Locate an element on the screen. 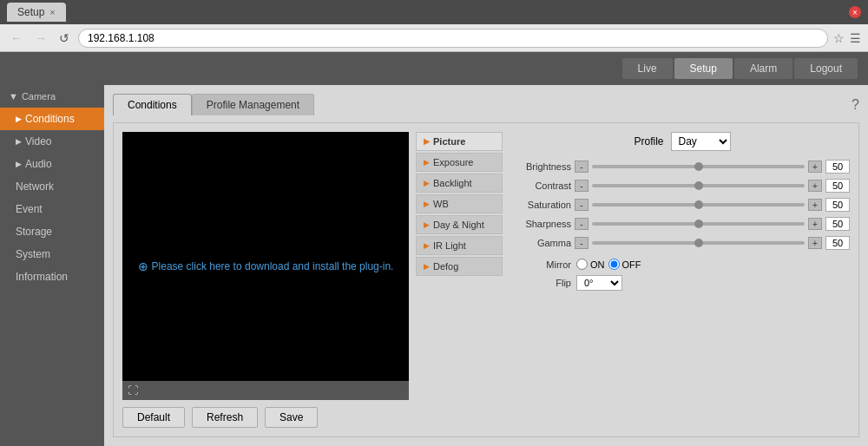  address-text: 192.168.1.108 is located at coordinates (122, 38).